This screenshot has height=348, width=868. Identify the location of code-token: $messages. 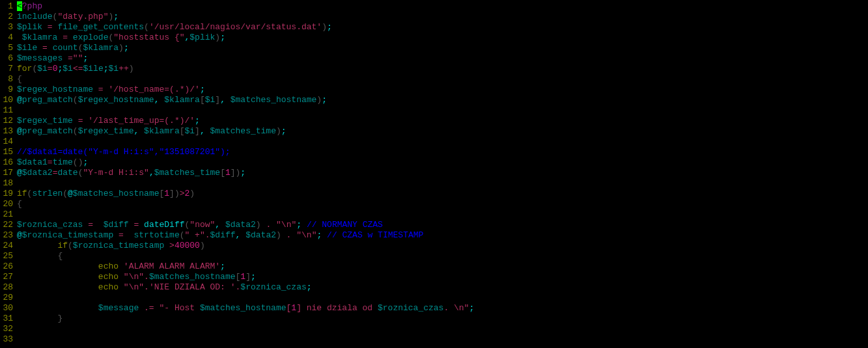
(40, 59).